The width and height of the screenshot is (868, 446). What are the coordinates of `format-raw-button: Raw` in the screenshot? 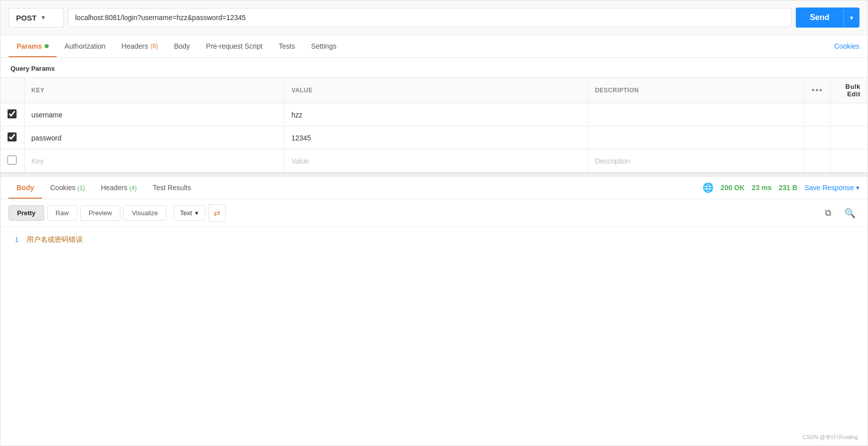 It's located at (62, 213).